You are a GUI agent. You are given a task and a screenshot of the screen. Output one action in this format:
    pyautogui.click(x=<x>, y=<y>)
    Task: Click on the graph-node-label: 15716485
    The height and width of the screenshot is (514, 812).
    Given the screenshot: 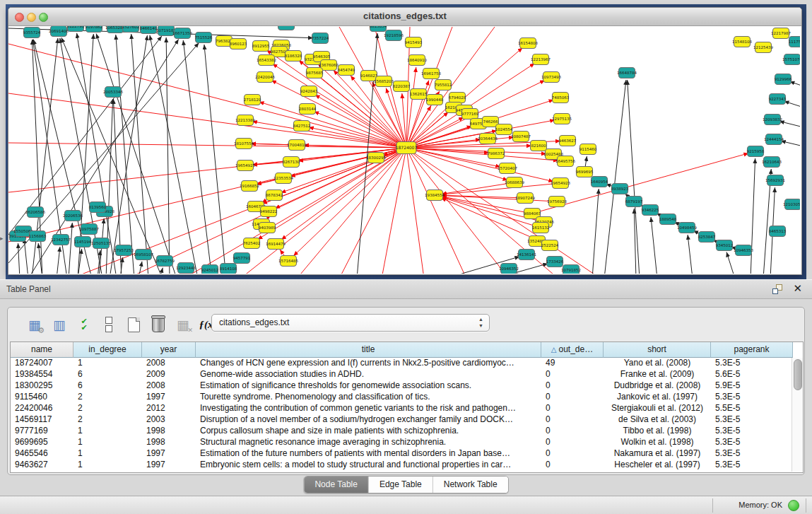 What is the action you would take?
    pyautogui.click(x=288, y=261)
    